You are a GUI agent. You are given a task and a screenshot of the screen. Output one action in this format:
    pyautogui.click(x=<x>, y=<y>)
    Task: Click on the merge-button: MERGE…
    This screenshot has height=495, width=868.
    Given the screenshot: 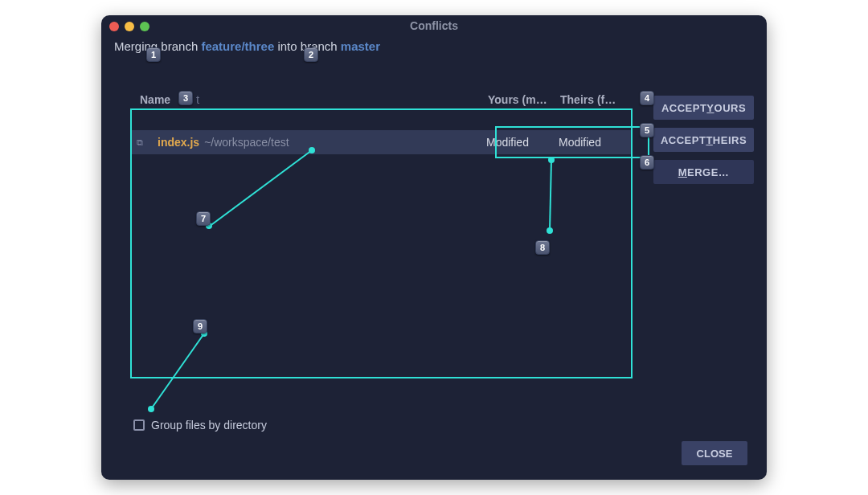 What is the action you would take?
    pyautogui.click(x=704, y=172)
    